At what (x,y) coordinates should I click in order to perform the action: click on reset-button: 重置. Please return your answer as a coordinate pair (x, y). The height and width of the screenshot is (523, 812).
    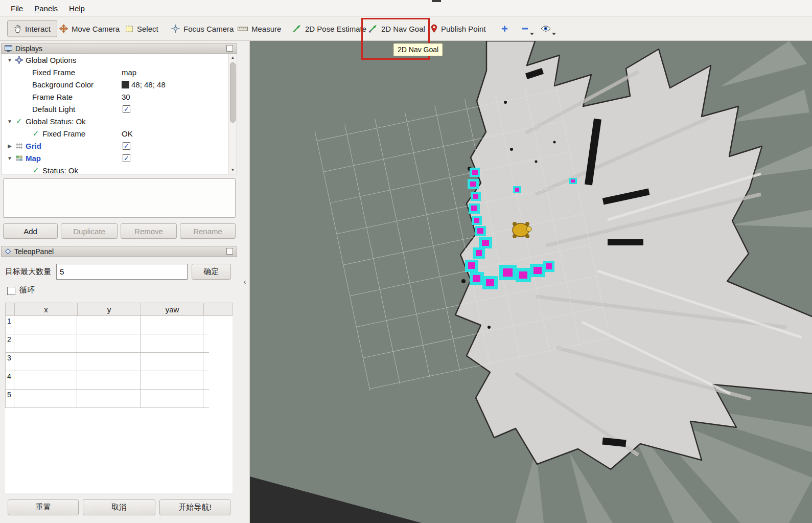
    Looking at the image, I should click on (43, 507).